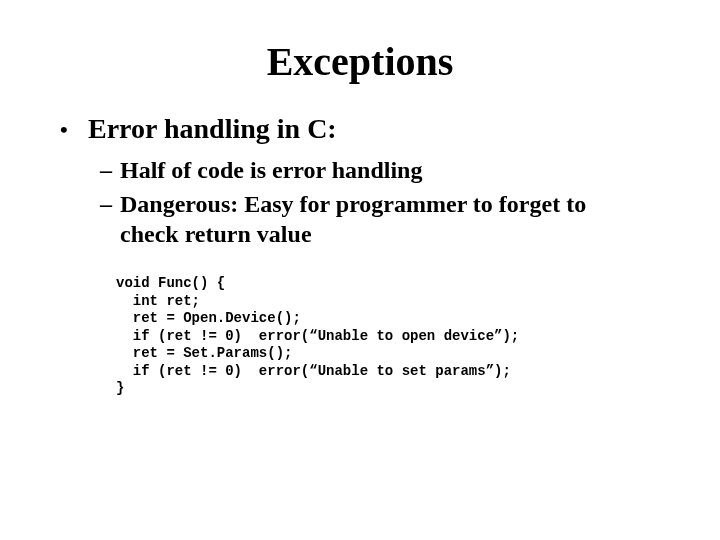  What do you see at coordinates (395, 170) in the screenshot?
I see `bullet-l2-text: Half of code is error handling` at bounding box center [395, 170].